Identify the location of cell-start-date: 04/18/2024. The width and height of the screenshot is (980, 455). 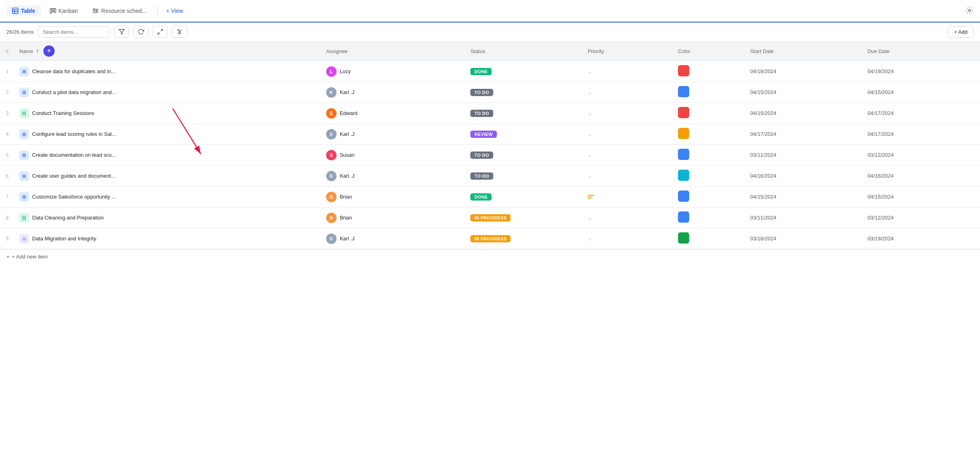
(804, 72).